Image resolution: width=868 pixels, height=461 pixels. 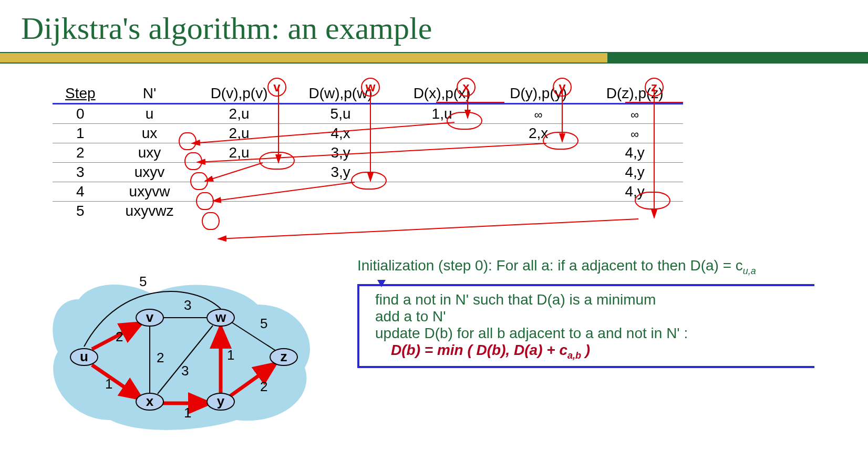 I want to click on svg-text: z, so click(x=284, y=357).